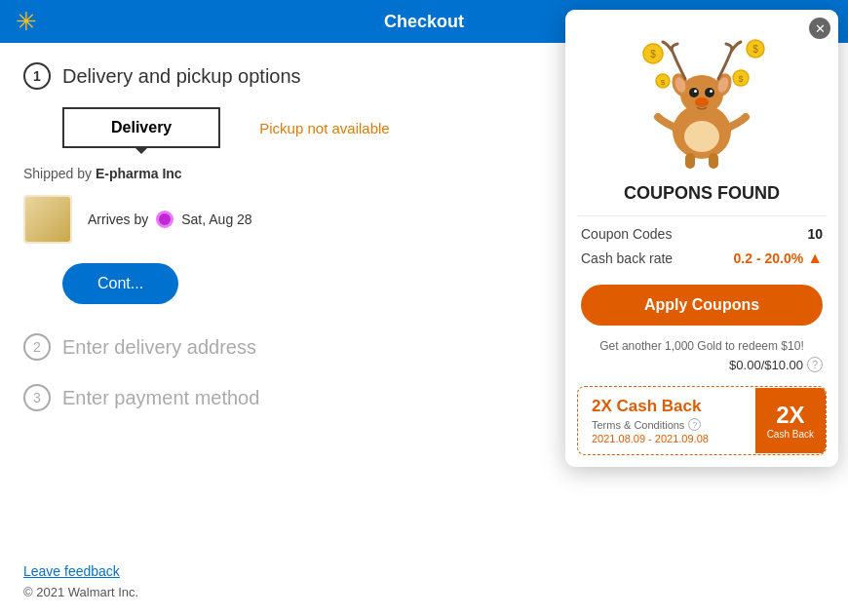 Image resolution: width=848 pixels, height=616 pixels. What do you see at coordinates (81, 582) in the screenshot?
I see `footer: Leave feedback © 2021 Walmart Inc.` at bounding box center [81, 582].